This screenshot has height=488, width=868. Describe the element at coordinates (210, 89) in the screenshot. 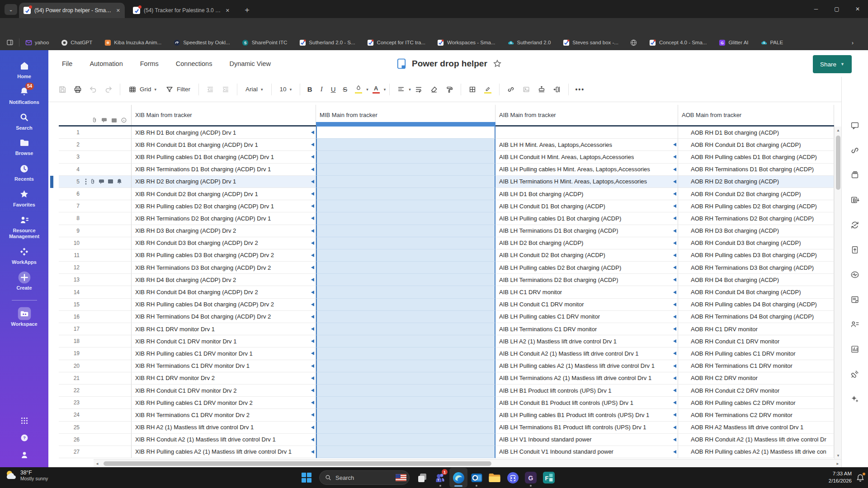

I see `outdent-icon` at that location.